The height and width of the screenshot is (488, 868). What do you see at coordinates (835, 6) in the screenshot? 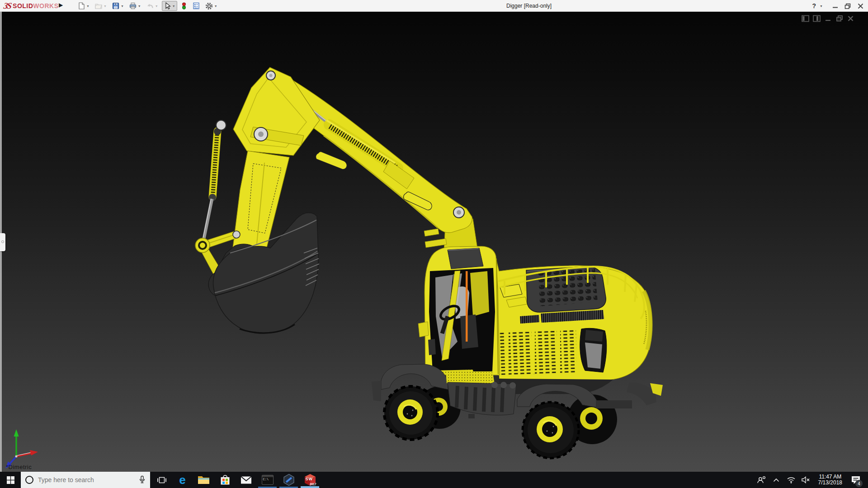
I see `minimize-button` at bounding box center [835, 6].